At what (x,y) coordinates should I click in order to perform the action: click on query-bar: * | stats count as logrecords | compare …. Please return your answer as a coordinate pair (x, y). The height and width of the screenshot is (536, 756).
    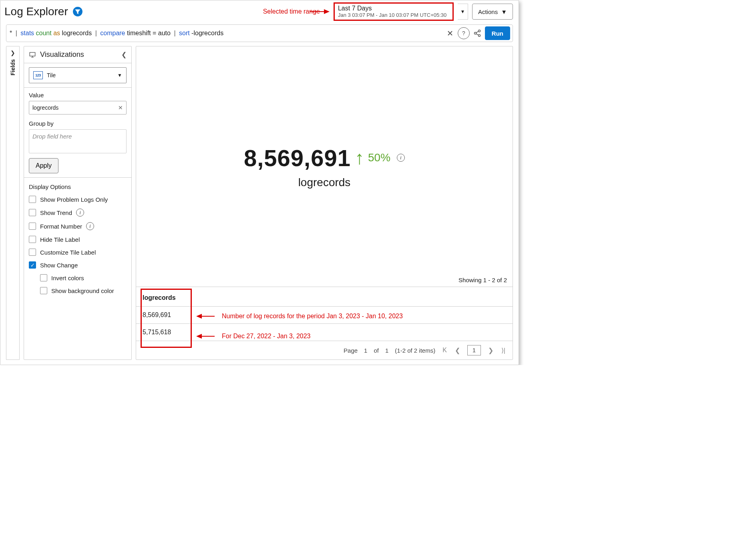
    Looking at the image, I should click on (259, 33).